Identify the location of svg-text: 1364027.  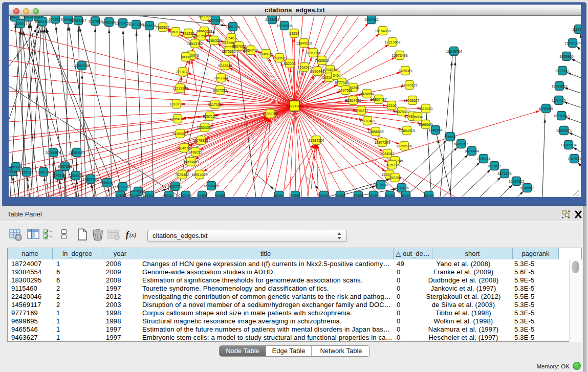
(15, 17).